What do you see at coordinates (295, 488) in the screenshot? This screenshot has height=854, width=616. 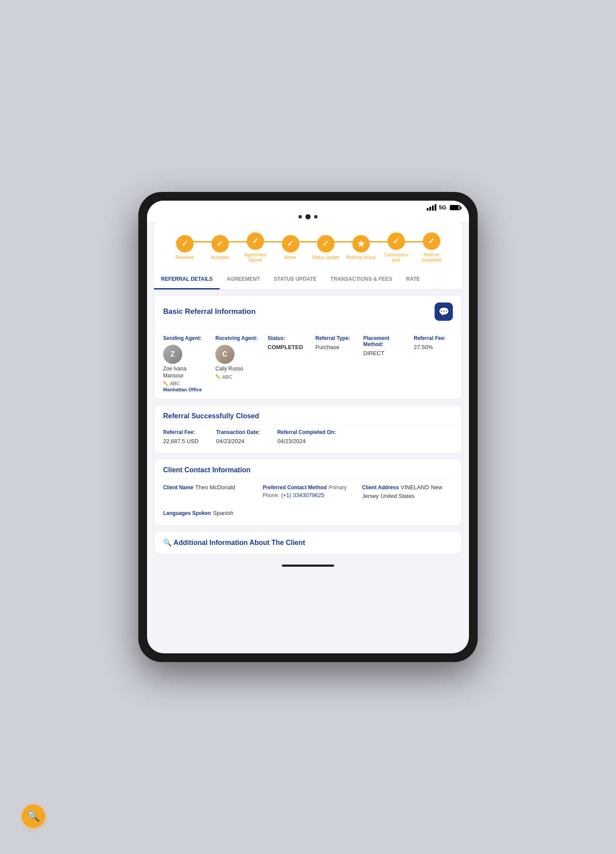 I see `preferred-contact-label: Preferred Contact Method` at bounding box center [295, 488].